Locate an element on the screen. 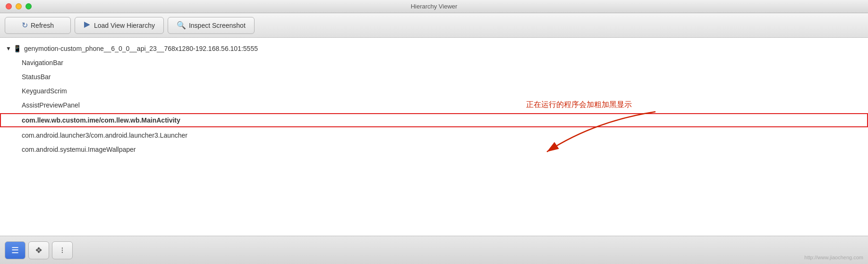 This screenshot has width=868, height=264. window-controls is located at coordinates (19, 7).